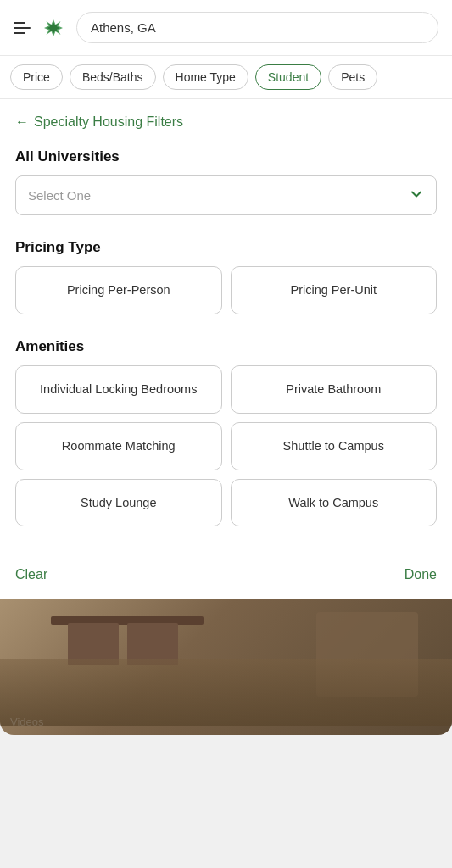 Image resolution: width=452 pixels, height=868 pixels. What do you see at coordinates (421, 575) in the screenshot?
I see `done-button: Done` at bounding box center [421, 575].